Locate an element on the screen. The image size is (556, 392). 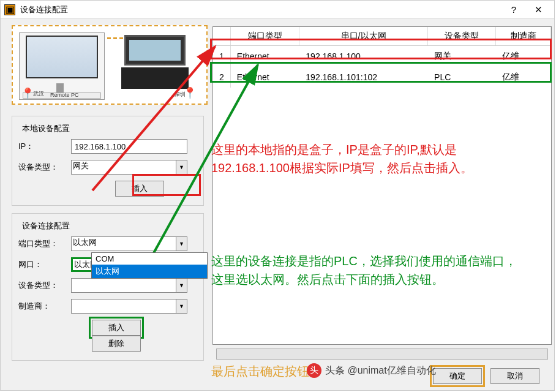
col-addr: 串口/以太网 is located at coordinates (364, 37).